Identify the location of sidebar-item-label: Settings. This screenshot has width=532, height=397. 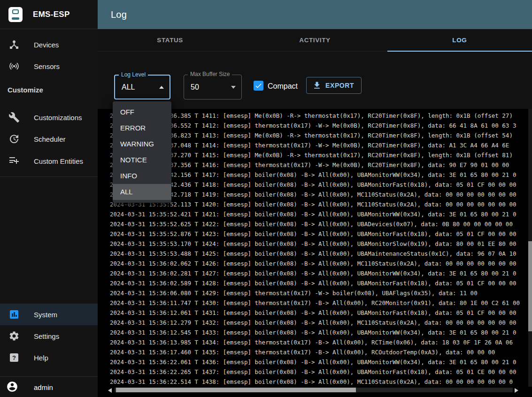
(46, 336).